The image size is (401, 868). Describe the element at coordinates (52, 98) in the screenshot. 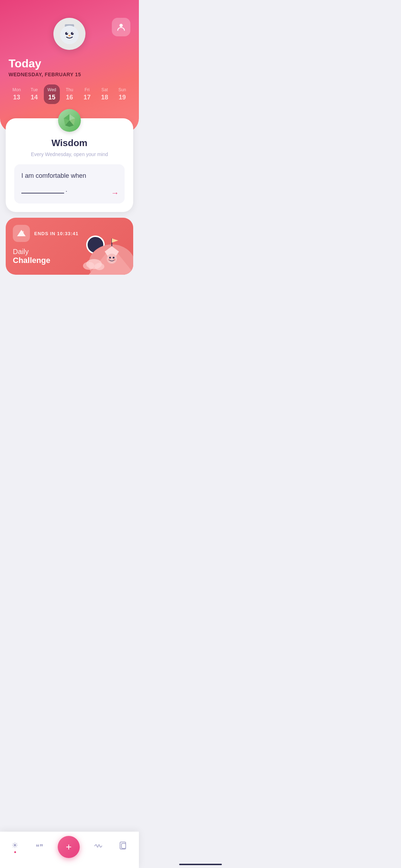

I see `day-wed-num: 15` at that location.